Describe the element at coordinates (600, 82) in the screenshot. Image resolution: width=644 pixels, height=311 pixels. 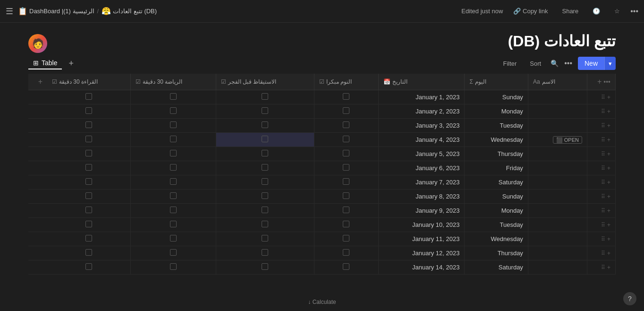
I see `col-add-button: +` at that location.